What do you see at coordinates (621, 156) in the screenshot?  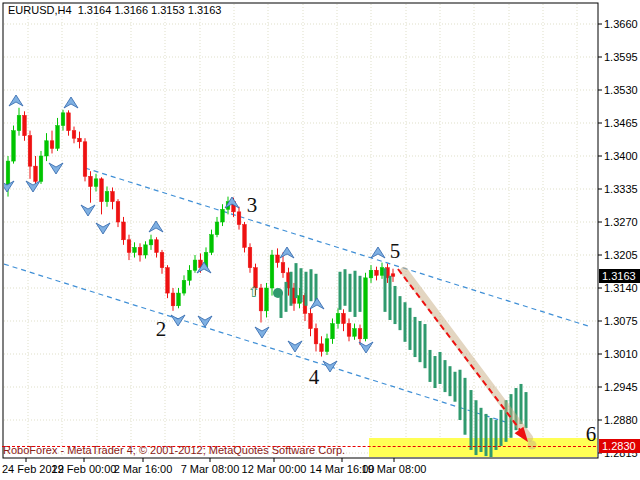 I see `price-tick-label: 1.3400` at bounding box center [621, 156].